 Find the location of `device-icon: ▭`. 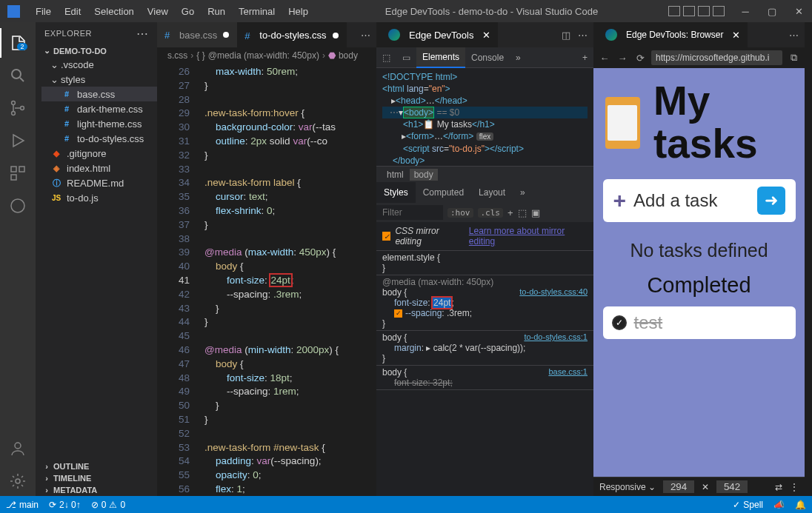

device-icon: ▭ is located at coordinates (406, 58).